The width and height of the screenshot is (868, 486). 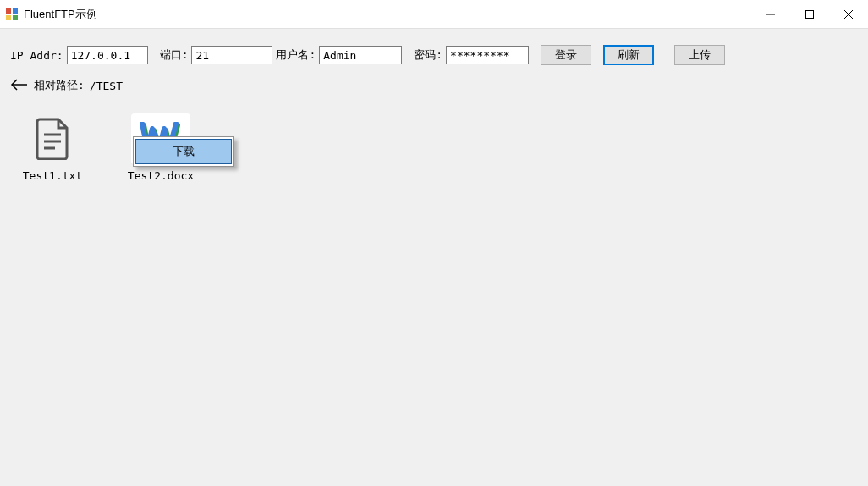 I want to click on context-menu-download: 下载, so click(x=184, y=152).